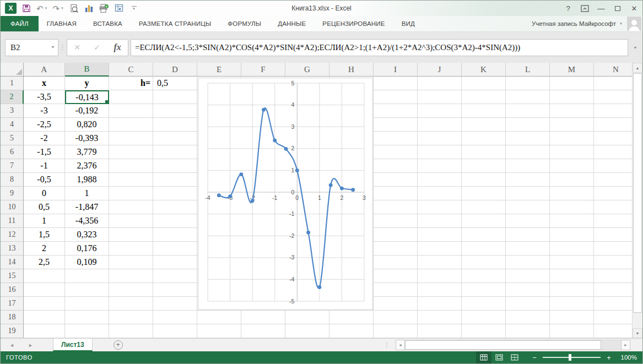 Image resolution: width=643 pixels, height=364 pixels. I want to click on cancel-entry-button: ✕, so click(77, 47).